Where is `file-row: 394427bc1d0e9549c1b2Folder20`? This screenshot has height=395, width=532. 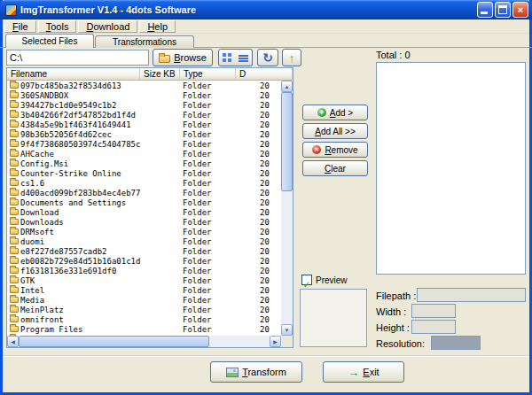 file-row: 394427bc1d0e9549c1b2Folder20 is located at coordinates (144, 105).